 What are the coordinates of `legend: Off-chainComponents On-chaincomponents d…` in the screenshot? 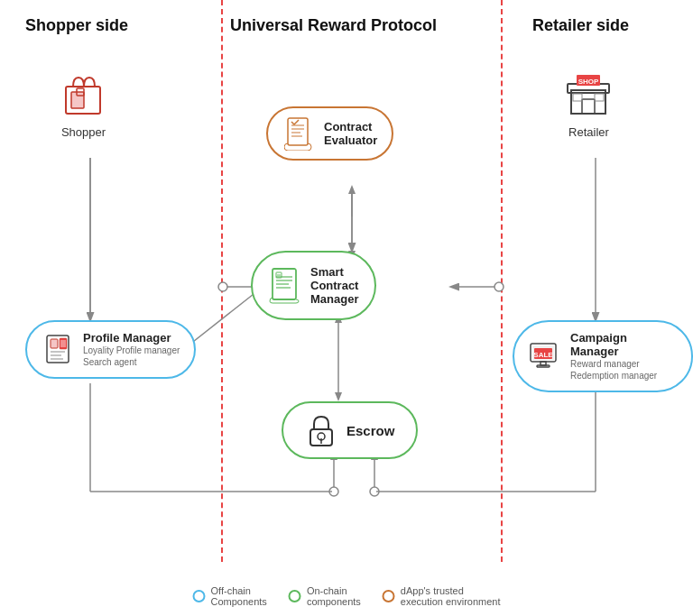 It's located at (346, 596).